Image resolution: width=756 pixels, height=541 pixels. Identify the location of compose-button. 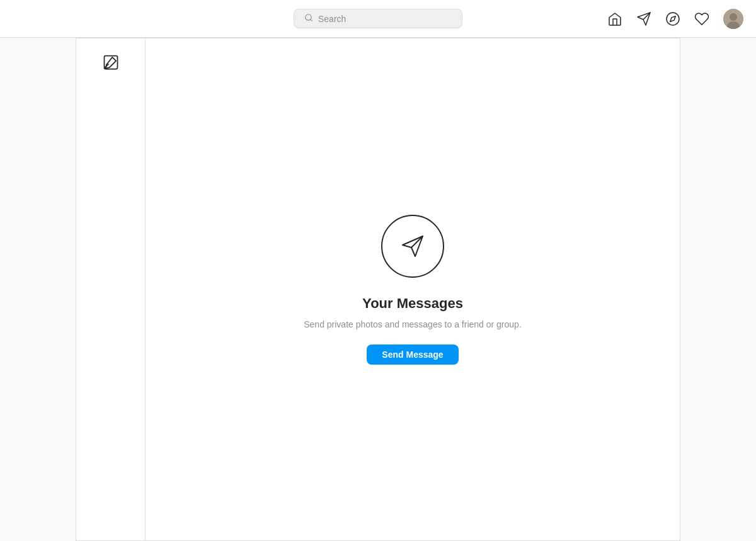
(111, 62).